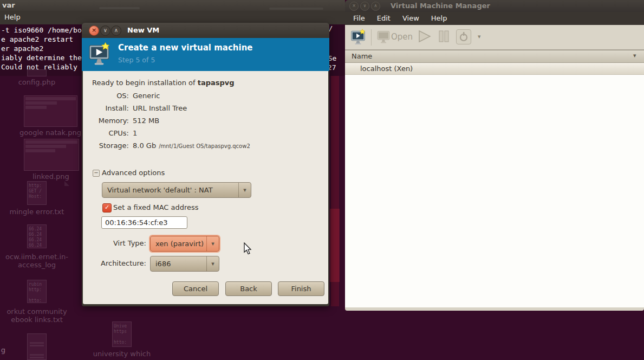  Describe the element at coordinates (133, 172) in the screenshot. I see `advanced-options-label: Advanced options` at that location.